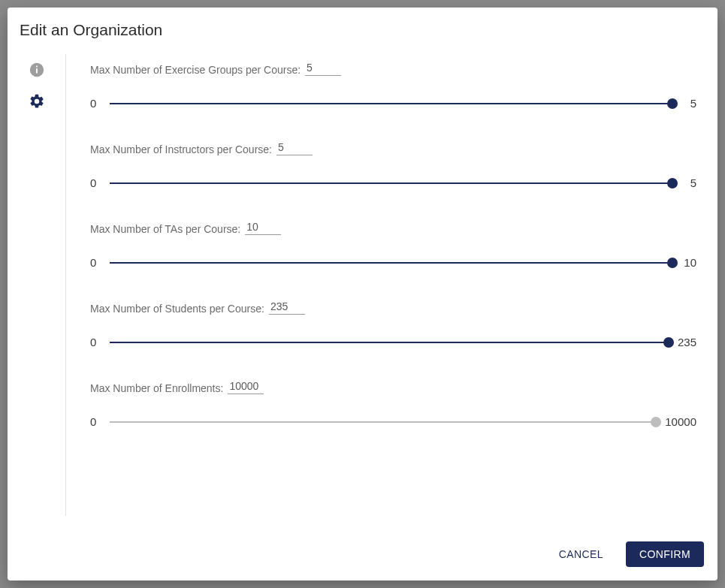 The height and width of the screenshot is (588, 725). I want to click on max-number-of-tas-per-course-group: Max Number of TAs per Course:010, so click(394, 245).